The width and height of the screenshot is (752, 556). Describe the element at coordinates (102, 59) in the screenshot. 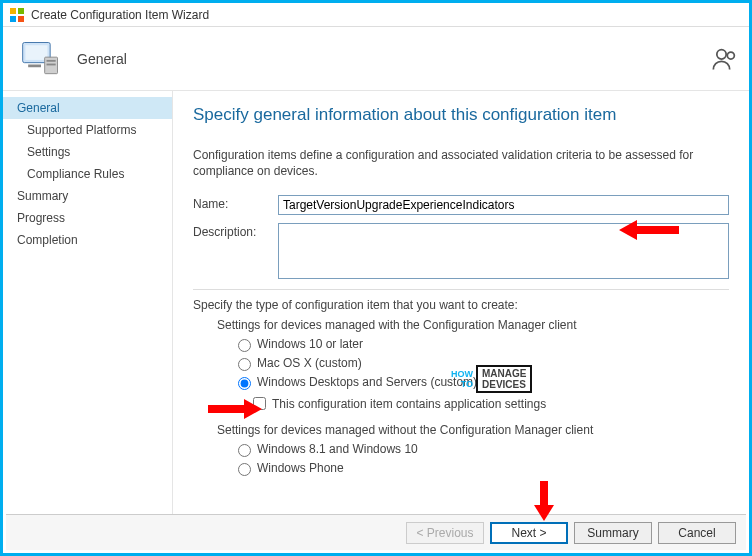

I see `page-title: General` at that location.